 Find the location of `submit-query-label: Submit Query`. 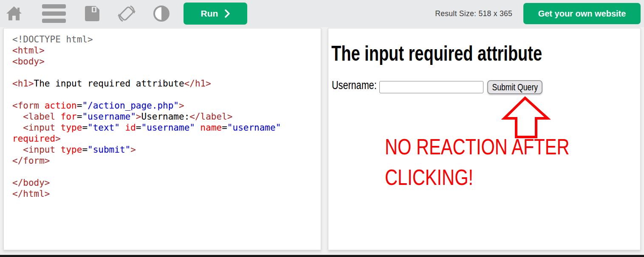

submit-query-label: Submit Query is located at coordinates (515, 87).